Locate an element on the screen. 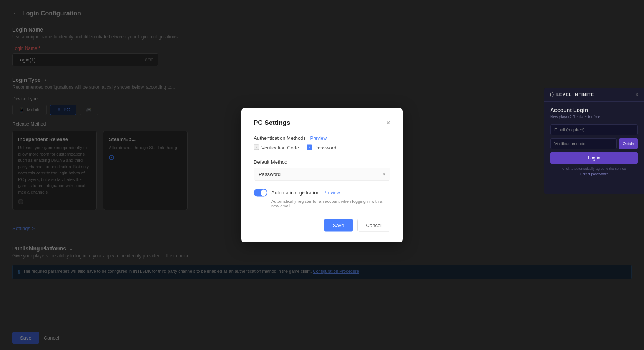 This screenshot has height=350, width=644. preview-checkbox-text: Click to automatically agree to the serv… is located at coordinates (594, 169).